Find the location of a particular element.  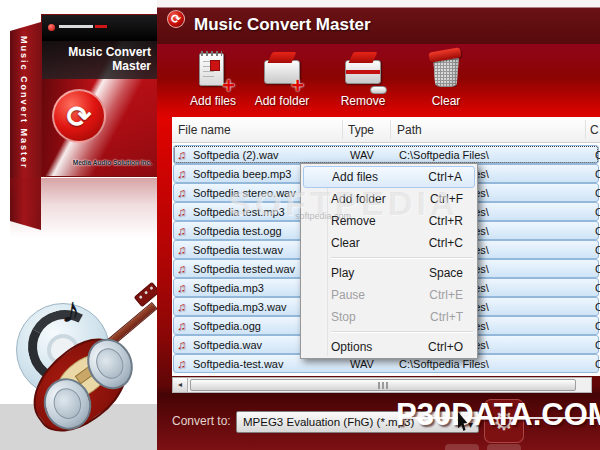

remove-icon is located at coordinates (363, 70).